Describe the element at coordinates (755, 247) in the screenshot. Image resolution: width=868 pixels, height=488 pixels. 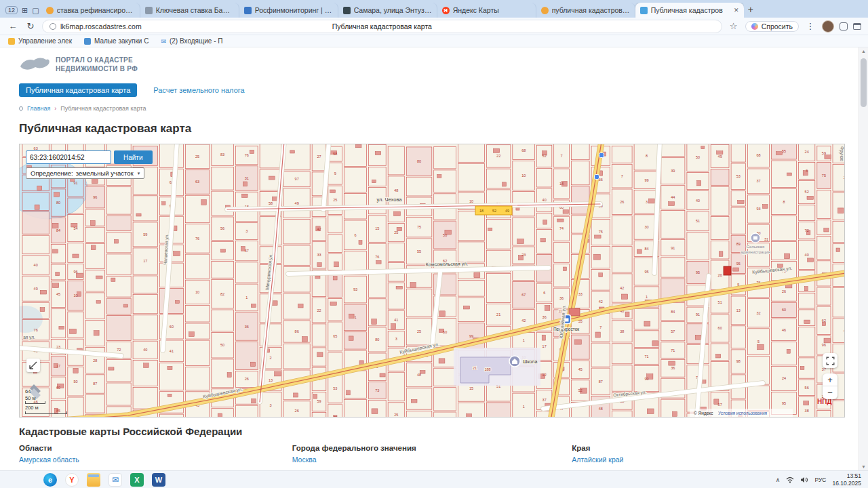
I see `svg-text: Сельская` at that location.